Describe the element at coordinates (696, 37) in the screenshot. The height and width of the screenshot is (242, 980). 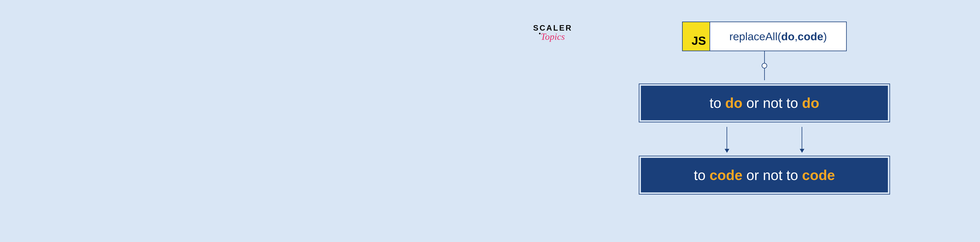
I see `js-icon: JS` at that location.